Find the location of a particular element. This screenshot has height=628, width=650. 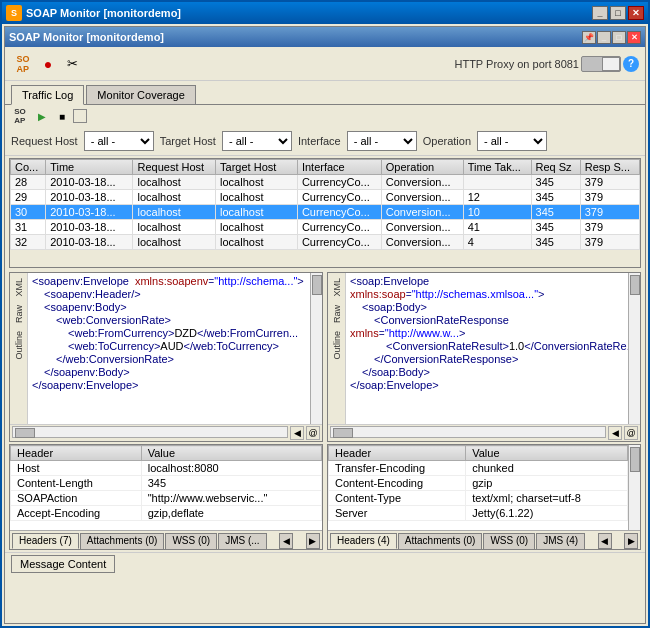

cell-req-sz: 345 is located at coordinates (556, 228).